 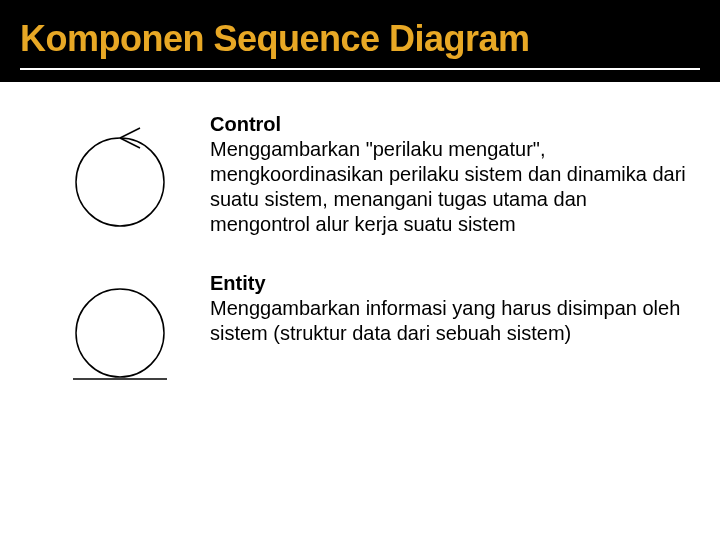 I want to click on entity-heading: Entity, so click(x=238, y=283).